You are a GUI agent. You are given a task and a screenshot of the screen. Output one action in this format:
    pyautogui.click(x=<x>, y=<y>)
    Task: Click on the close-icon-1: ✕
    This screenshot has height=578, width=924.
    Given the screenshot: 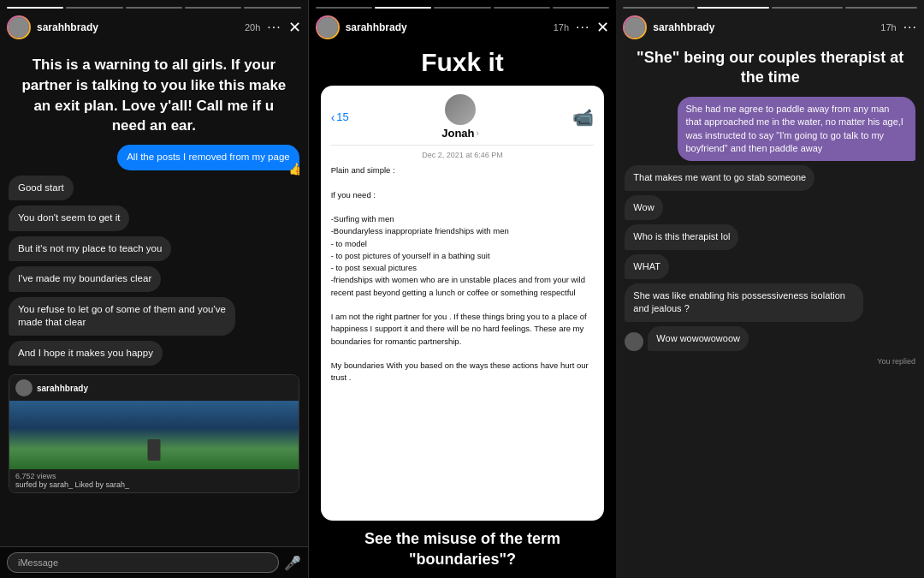 What is the action you would take?
    pyautogui.click(x=294, y=27)
    